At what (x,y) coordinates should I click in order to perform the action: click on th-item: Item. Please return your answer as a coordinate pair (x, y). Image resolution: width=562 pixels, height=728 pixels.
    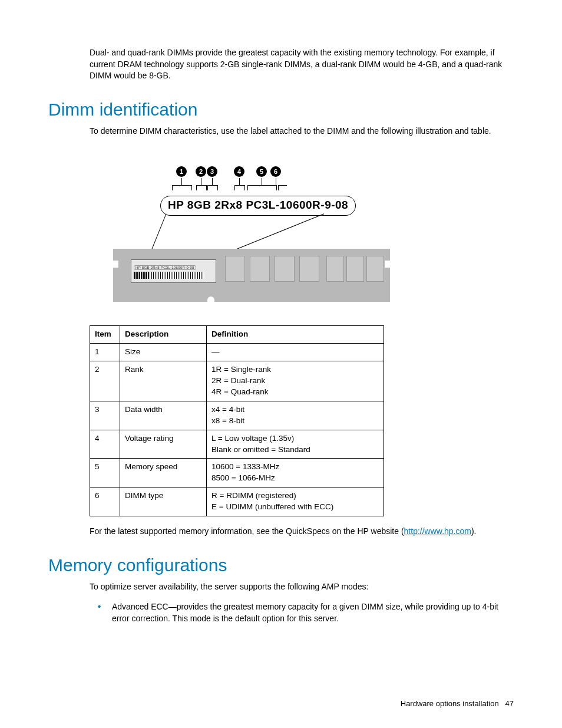
    Looking at the image, I should click on (105, 335).